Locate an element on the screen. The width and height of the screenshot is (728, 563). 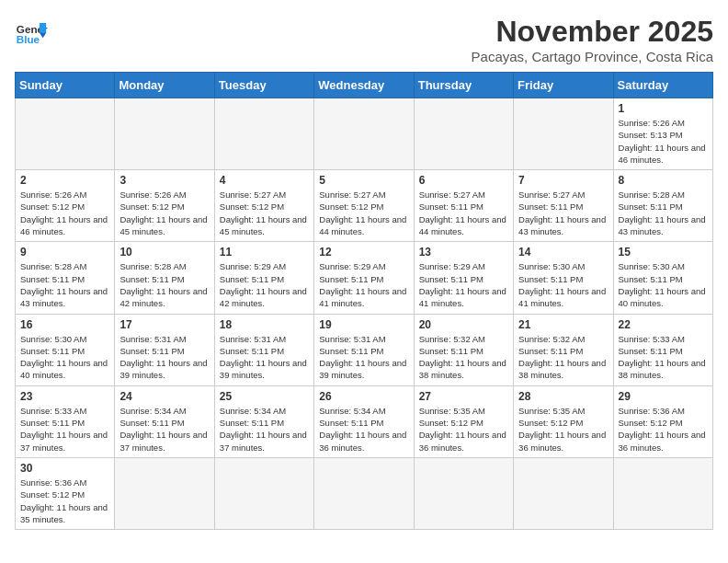
table-row: 2Sunrise: 5:26 AM Sunset: 5:12 PM Daylig… is located at coordinates (65, 206).